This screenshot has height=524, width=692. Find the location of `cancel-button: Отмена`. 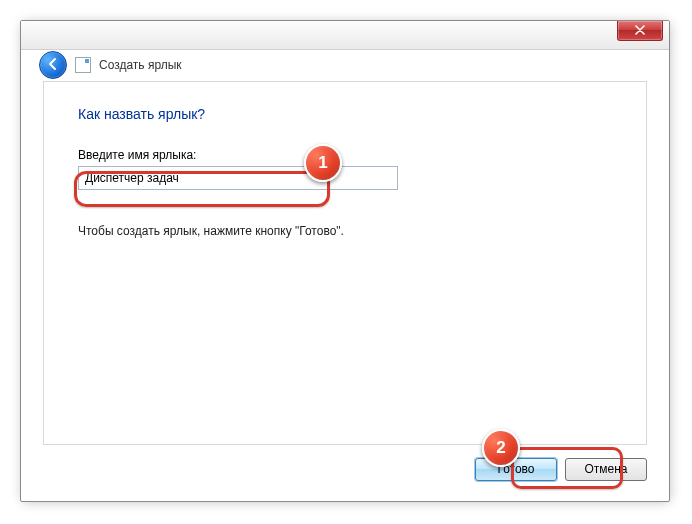

cancel-button: Отмена is located at coordinates (606, 470).